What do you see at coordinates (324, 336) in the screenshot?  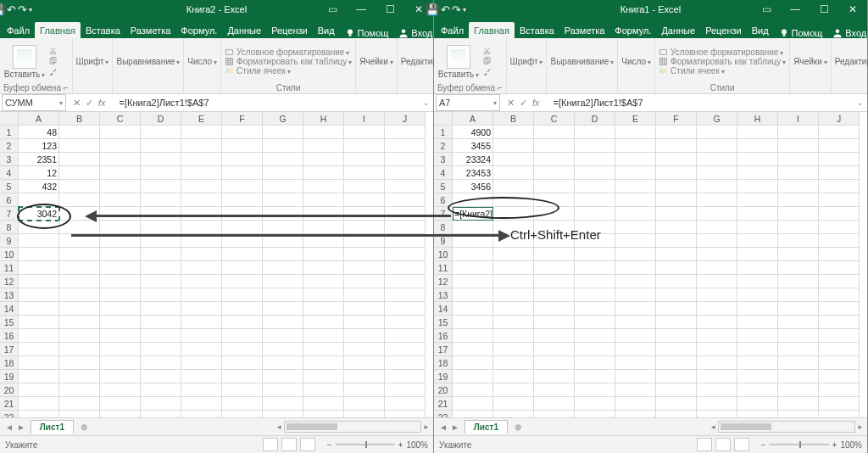 I see `cell-H16` at bounding box center [324, 336].